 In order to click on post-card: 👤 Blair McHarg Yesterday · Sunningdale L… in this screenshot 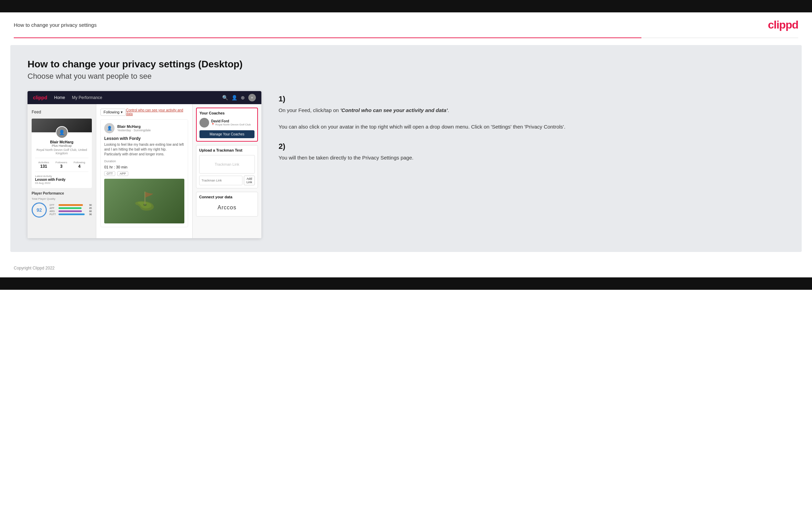, I will do `click(144, 173)`.